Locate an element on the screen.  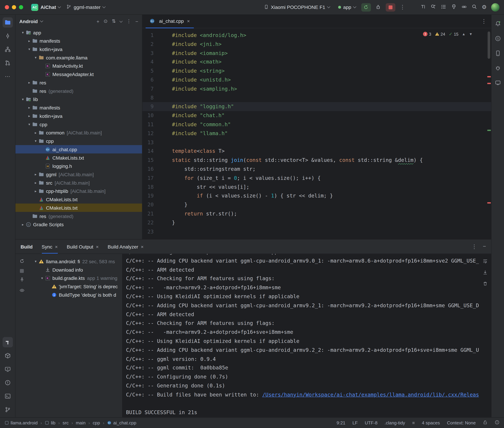
editor-options-icon: ⋮ is located at coordinates (486, 21).